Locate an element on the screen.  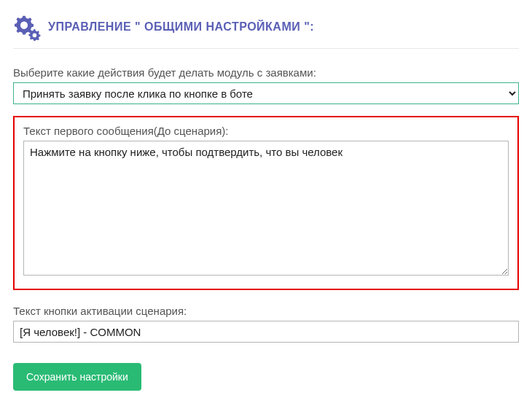
action-field-group: Выберите какие действия будет делать мод… is located at coordinates (266, 85).